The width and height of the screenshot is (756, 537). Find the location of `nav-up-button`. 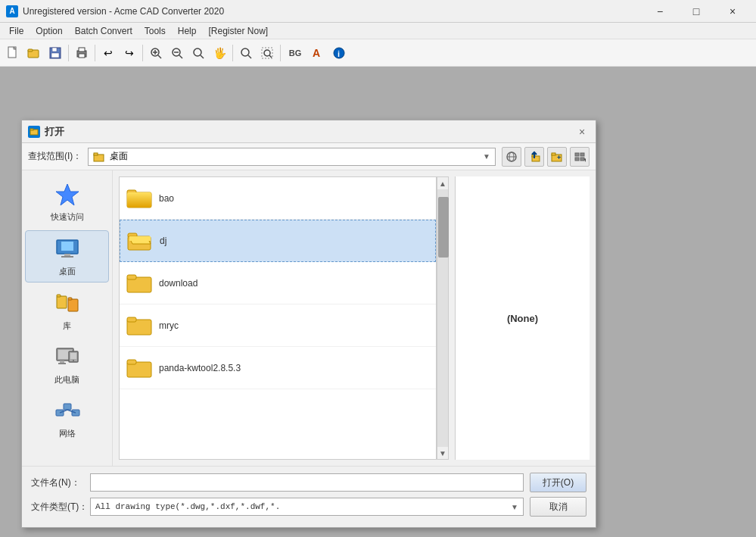

nav-up-button is located at coordinates (534, 157).